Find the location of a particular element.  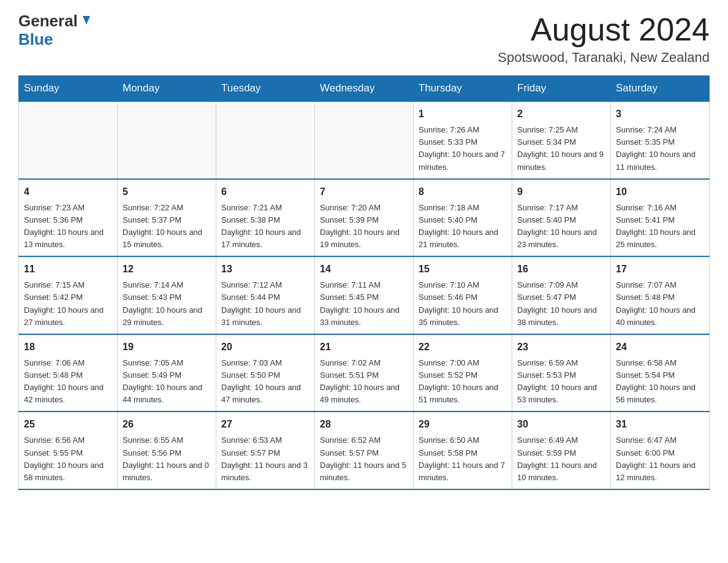

day-info: Sunrise: 6:56 AM Sunset: 5:55 PM Dayligh… is located at coordinates (68, 459).